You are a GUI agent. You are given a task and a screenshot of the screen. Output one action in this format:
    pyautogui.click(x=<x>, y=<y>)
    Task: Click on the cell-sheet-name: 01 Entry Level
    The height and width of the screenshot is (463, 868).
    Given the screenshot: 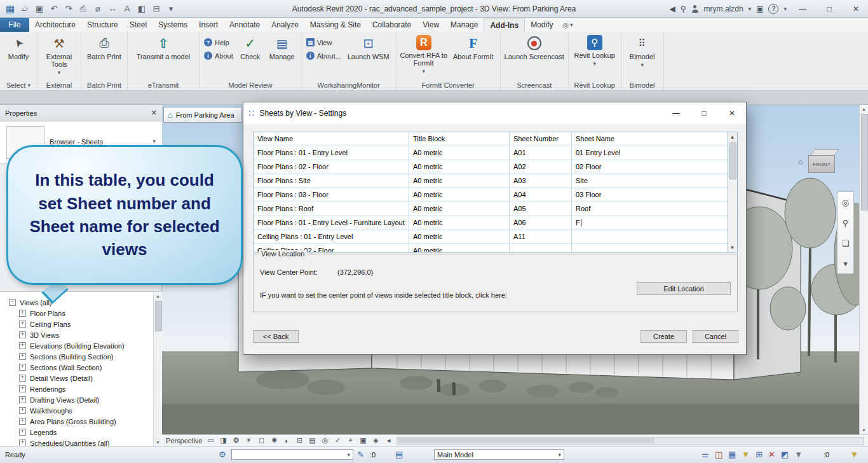 What is the action you would take?
    pyautogui.click(x=649, y=153)
    